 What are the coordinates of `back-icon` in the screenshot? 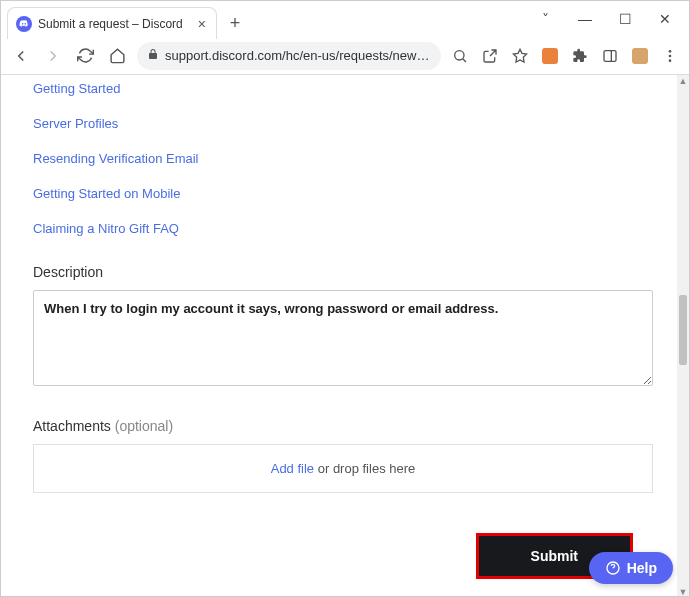 It's located at (21, 56).